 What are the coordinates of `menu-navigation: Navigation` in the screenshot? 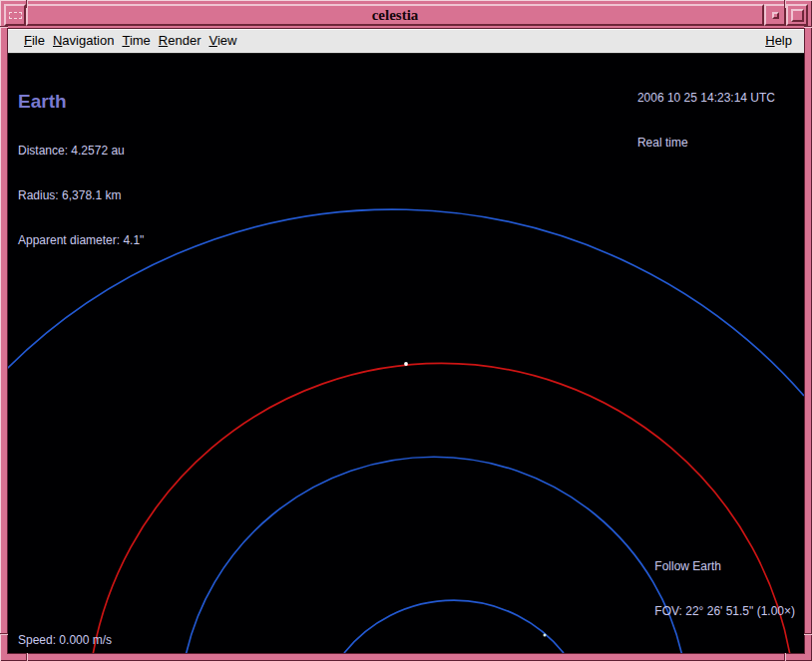 It's located at (84, 41).